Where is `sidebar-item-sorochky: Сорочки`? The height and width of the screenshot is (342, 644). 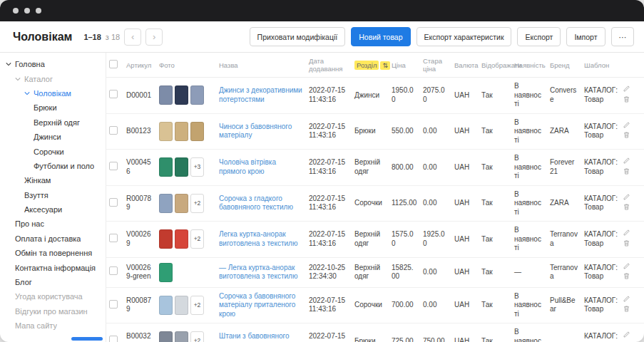 sidebar-item-sorochky: Сорочки is located at coordinates (53, 151).